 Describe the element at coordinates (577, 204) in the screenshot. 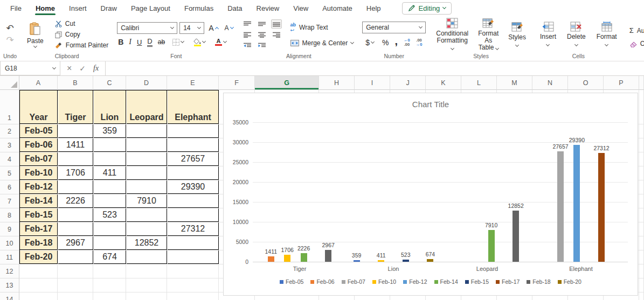

I see `bar-Feb-12-Elephant` at that location.